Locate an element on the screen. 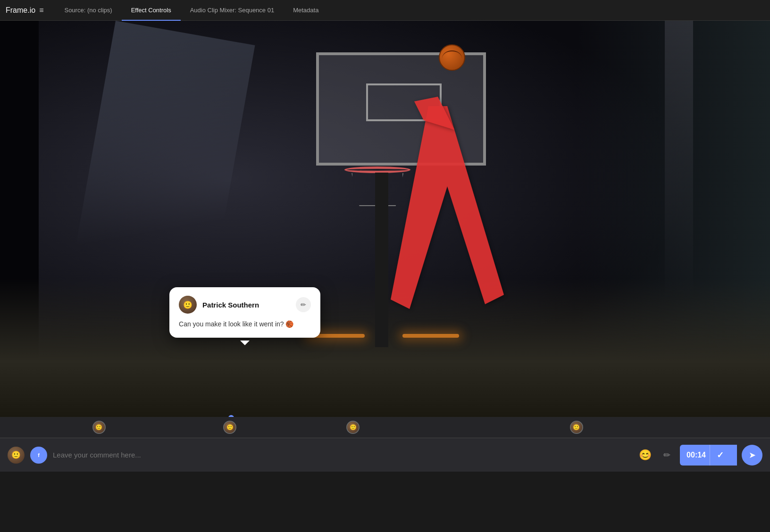 The height and width of the screenshot is (532, 770). logo-text: Frame.io is located at coordinates (21, 10).